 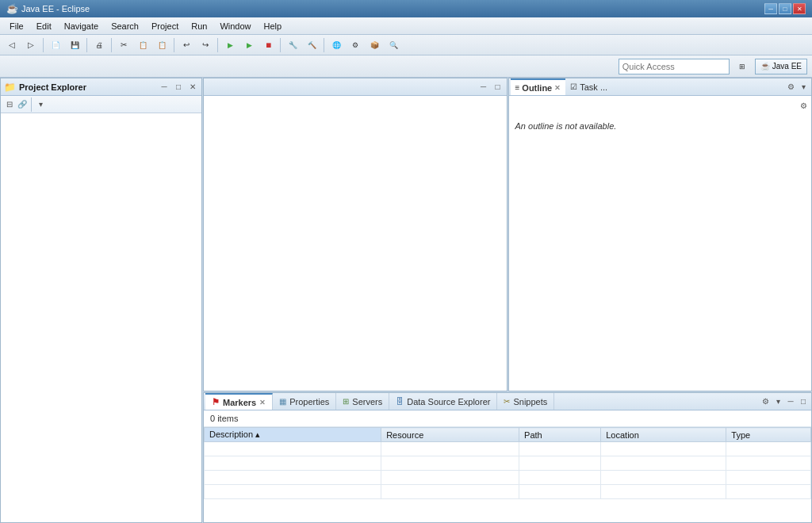 What do you see at coordinates (102, 105) in the screenshot?
I see `project-explorer-toolbar: ⊟ 🔗 ▾` at bounding box center [102, 105].